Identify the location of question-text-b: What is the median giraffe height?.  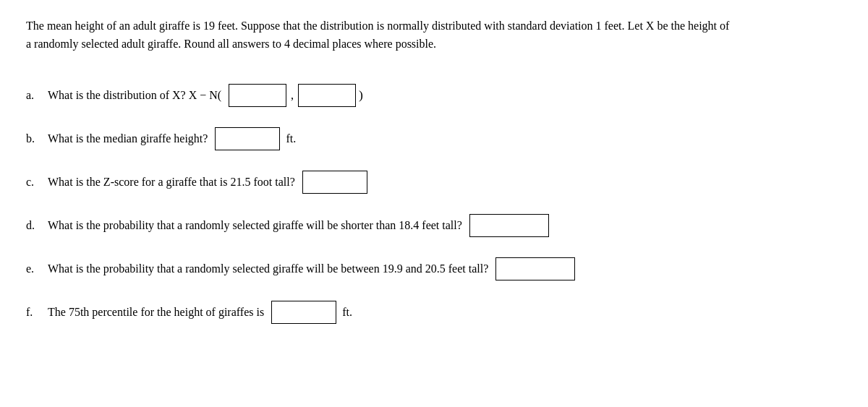
(127, 139).